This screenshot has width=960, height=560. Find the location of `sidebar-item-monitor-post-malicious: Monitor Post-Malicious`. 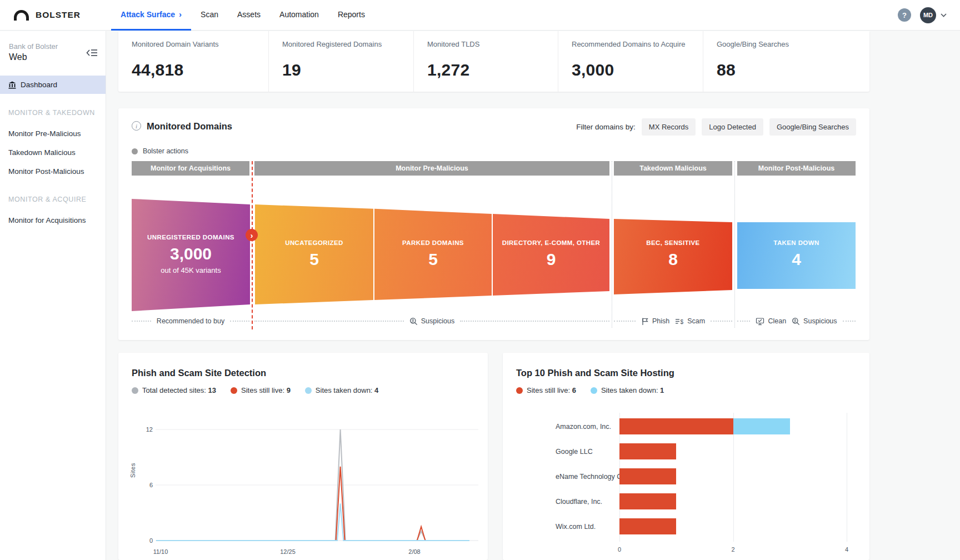

sidebar-item-monitor-post-malicious: Monitor Post-Malicious is located at coordinates (53, 171).